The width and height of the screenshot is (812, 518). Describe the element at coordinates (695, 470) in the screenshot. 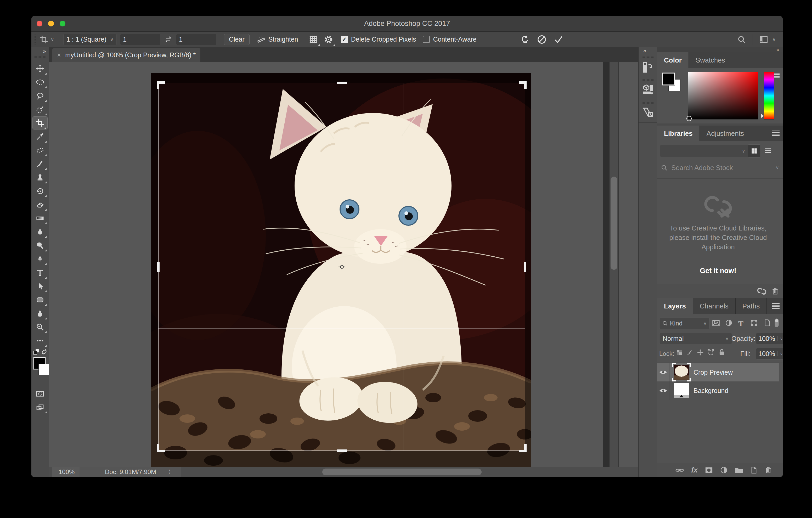

I see `layer-styles-fx-icon: fx` at that location.